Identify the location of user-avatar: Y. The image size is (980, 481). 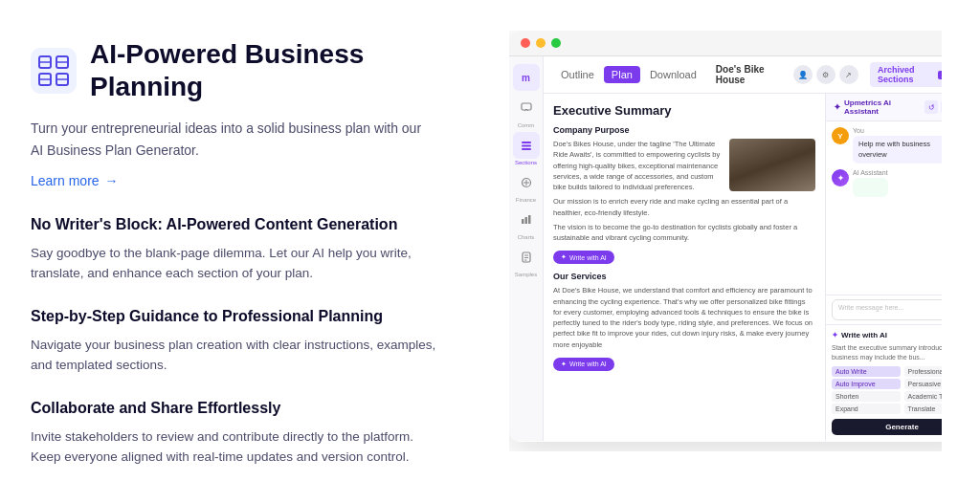
(840, 136).